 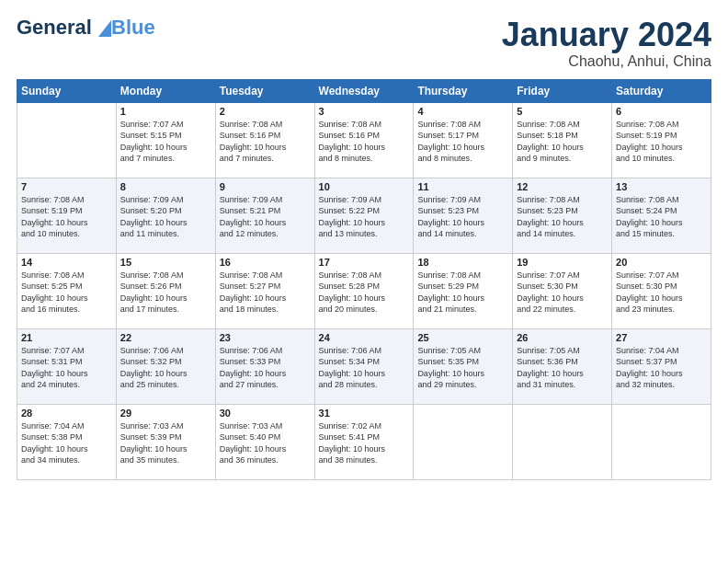 What do you see at coordinates (563, 215) in the screenshot?
I see `calendar-cell: 12Sunrise: 7:08 AM Sunset: 5:23 PM Dayli…` at bounding box center [563, 215].